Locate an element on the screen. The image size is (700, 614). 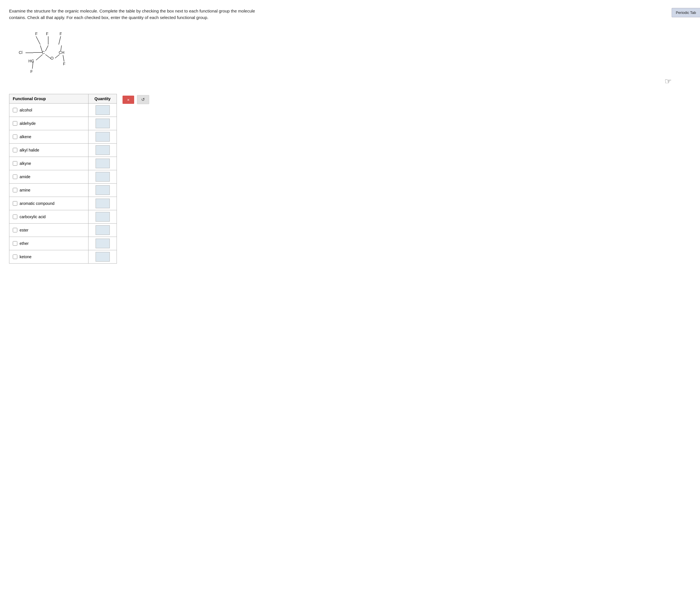
row-label-alkyne: alkyne is located at coordinates (49, 163).